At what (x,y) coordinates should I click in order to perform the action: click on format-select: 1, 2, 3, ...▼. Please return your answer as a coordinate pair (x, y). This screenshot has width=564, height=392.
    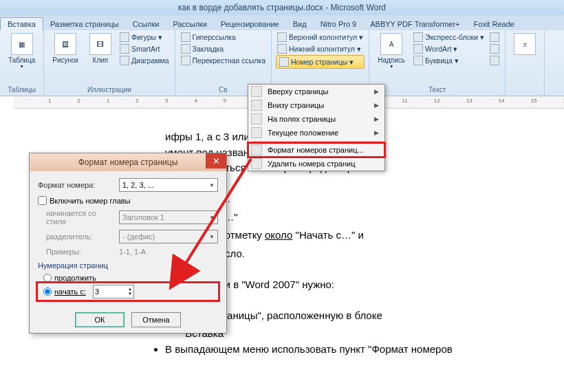
    Looking at the image, I should click on (169, 185).